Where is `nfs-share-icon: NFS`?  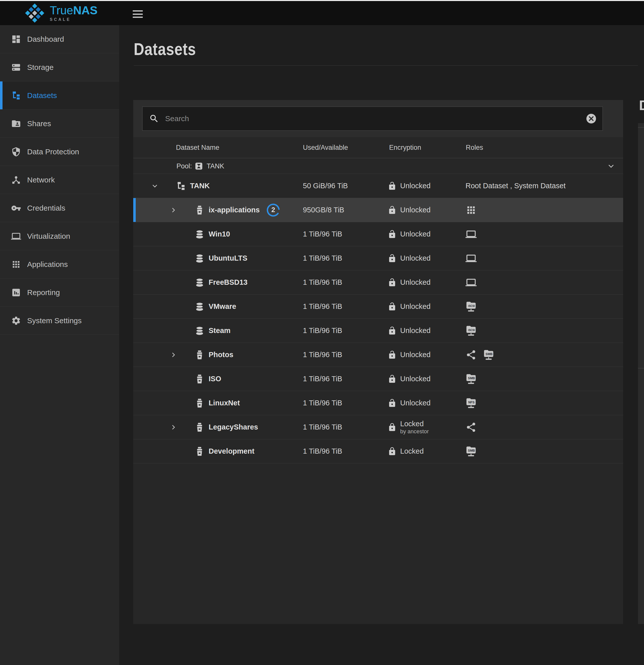
nfs-share-icon: NFS is located at coordinates (471, 403).